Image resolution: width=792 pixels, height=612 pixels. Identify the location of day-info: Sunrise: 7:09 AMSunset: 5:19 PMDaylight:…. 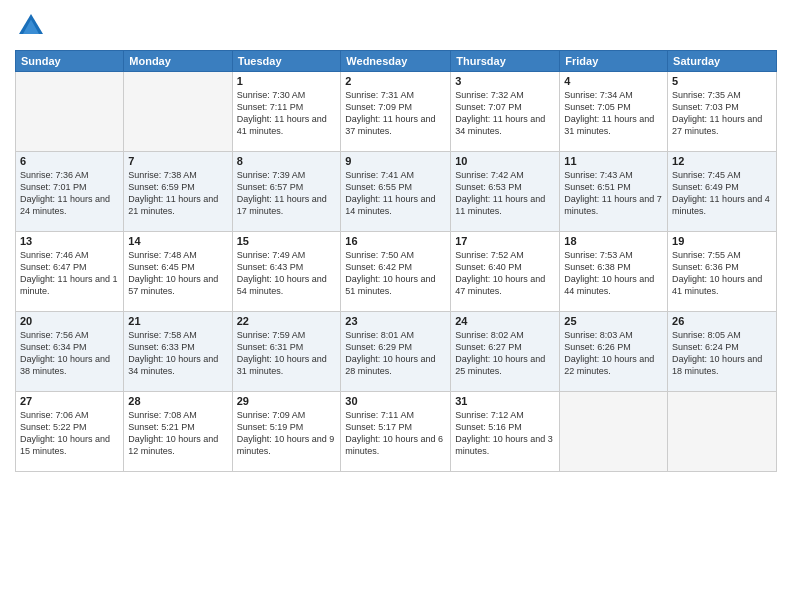
(287, 434).